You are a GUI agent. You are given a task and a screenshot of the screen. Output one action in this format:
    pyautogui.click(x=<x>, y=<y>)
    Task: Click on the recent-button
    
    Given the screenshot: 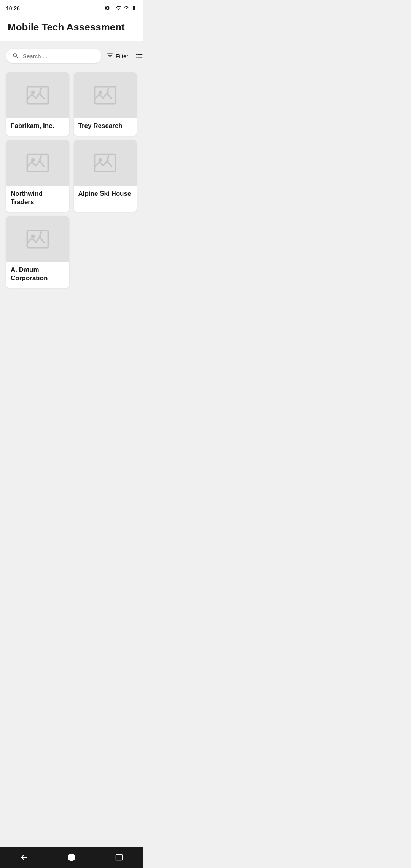 What is the action you would take?
    pyautogui.click(x=119, y=857)
    